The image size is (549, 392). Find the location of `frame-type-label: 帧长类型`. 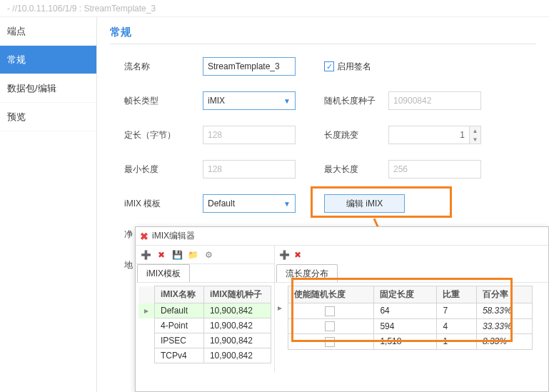

frame-type-label: 帧长类型 is located at coordinates (163, 101).